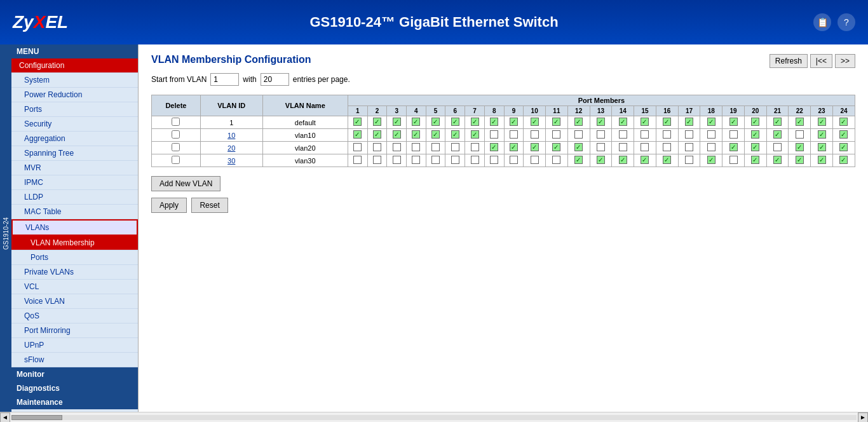 The image size is (868, 422). What do you see at coordinates (75, 80) in the screenshot?
I see `sidebar-item-system: System` at bounding box center [75, 80].